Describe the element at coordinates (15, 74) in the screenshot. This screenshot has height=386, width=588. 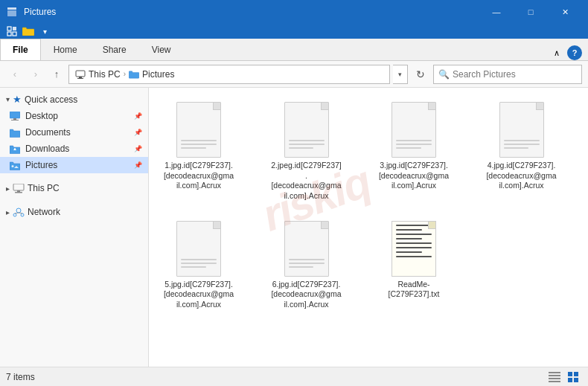
I see `back-button: ‹` at that location.